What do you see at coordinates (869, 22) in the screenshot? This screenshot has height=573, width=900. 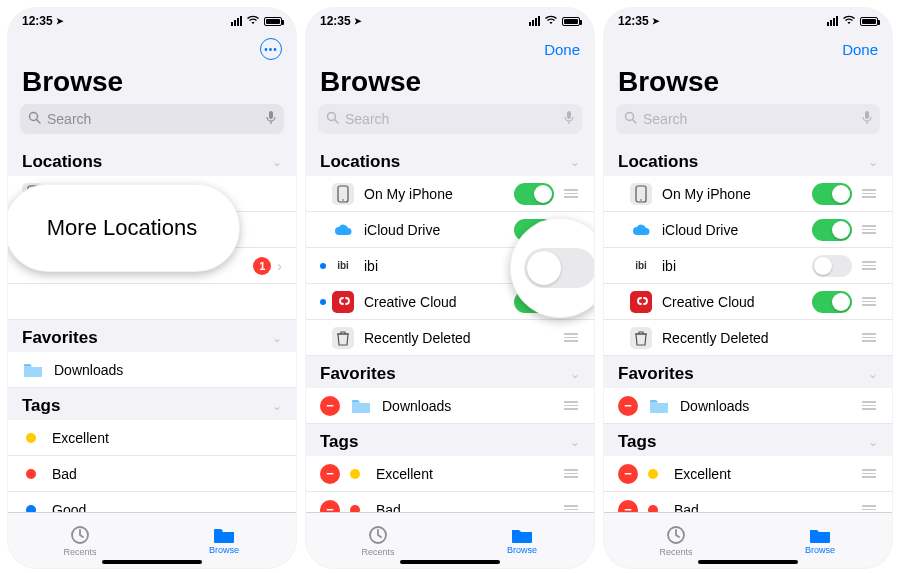 I see `battery-icon` at bounding box center [869, 22].